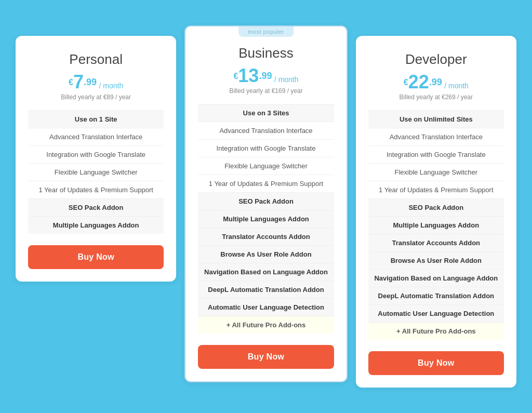 The height and width of the screenshot is (413, 532). I want to click on plan-name: Developer, so click(436, 59).